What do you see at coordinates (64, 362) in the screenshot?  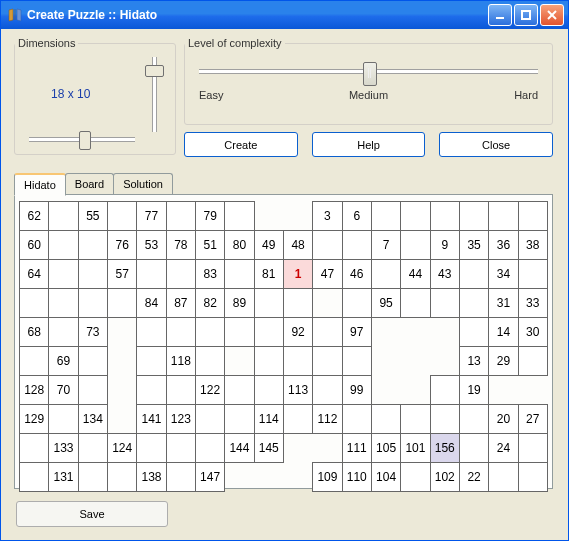 I see `grid-cell: 69` at bounding box center [64, 362].